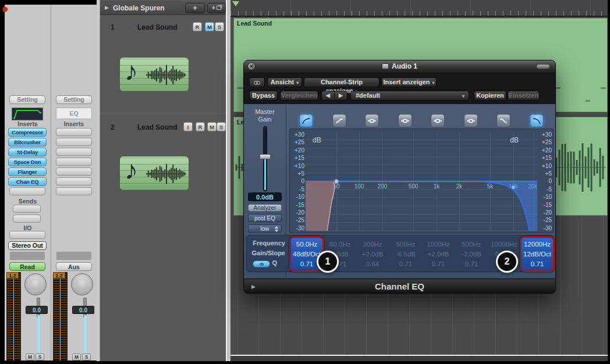 The width and height of the screenshot is (610, 364). I want to click on insert-slot-flanger: Flanger, so click(27, 172).